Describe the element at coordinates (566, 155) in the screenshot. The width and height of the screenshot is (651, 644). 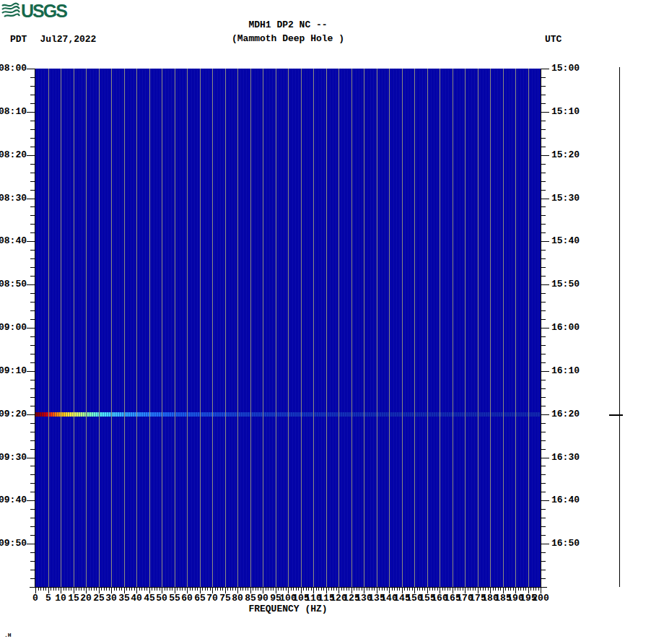
I see `right-axis-tick-label: 15:20` at that location.